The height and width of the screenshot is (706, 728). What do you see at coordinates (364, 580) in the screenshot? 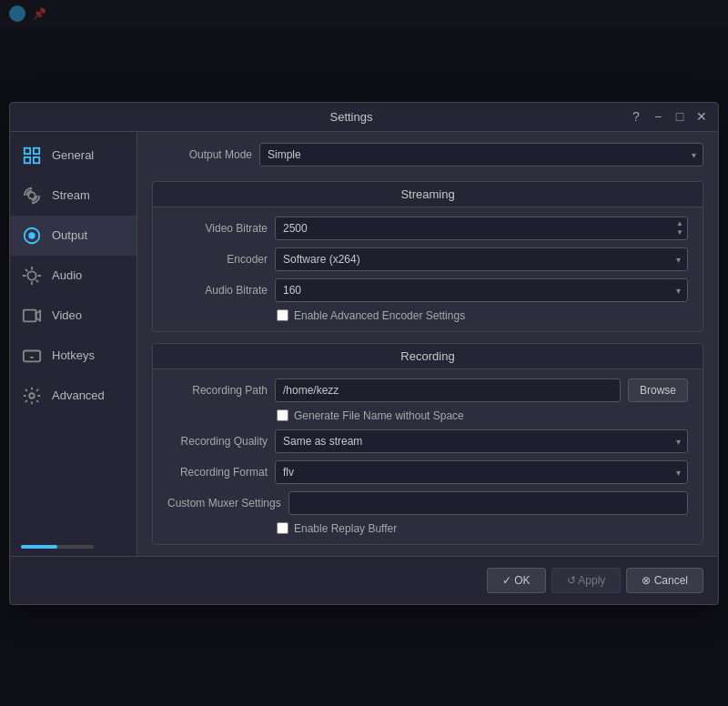
I see `dialog-footer: ✓ OK ↺ Apply ⊗ Cancel` at bounding box center [364, 580].